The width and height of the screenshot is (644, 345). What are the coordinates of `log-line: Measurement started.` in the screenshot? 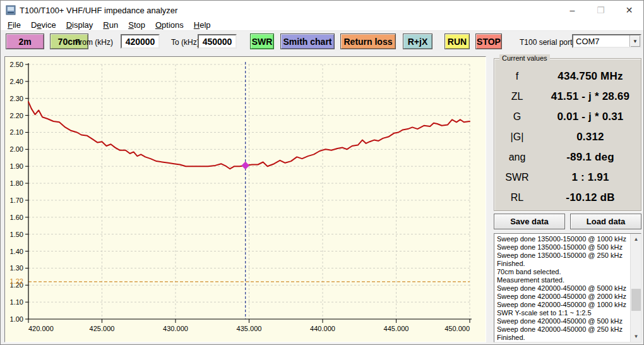 It's located at (563, 281).